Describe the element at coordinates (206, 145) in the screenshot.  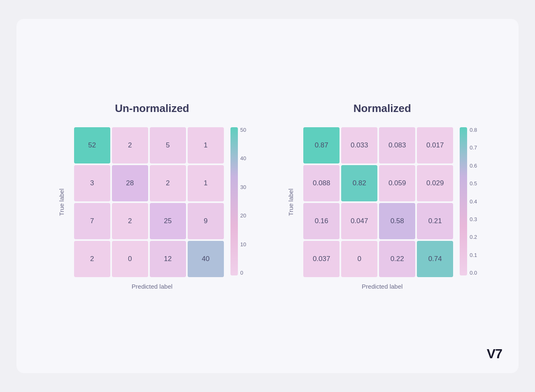
I see `unnorm-cell-3: 1` at that location.